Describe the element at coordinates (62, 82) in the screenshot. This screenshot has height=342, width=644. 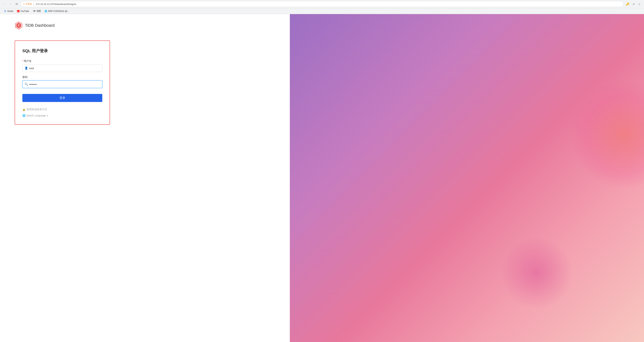
I see `login-card: SQL 用户登录 * 用户名 👤 密码 🔍` at that location.